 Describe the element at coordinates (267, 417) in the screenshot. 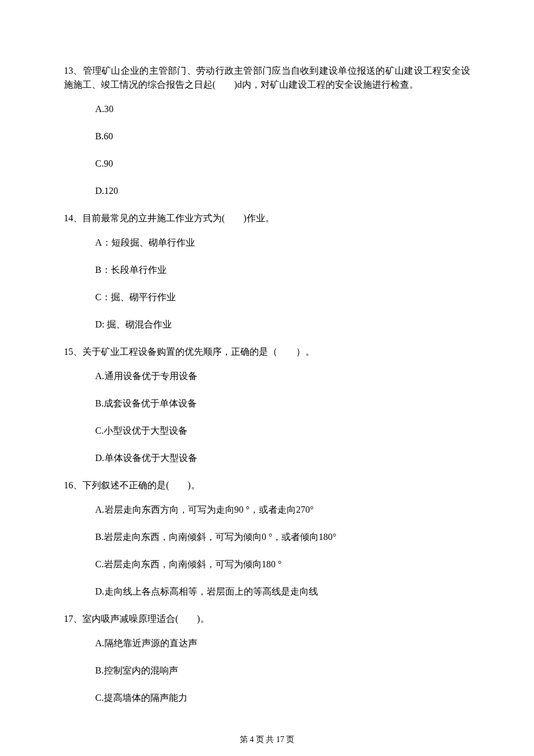

I see `options-group: A.通用设备优于专用设备 B.成套设备优于单体设备 C.小型设优于大型设备 D.…` at that location.